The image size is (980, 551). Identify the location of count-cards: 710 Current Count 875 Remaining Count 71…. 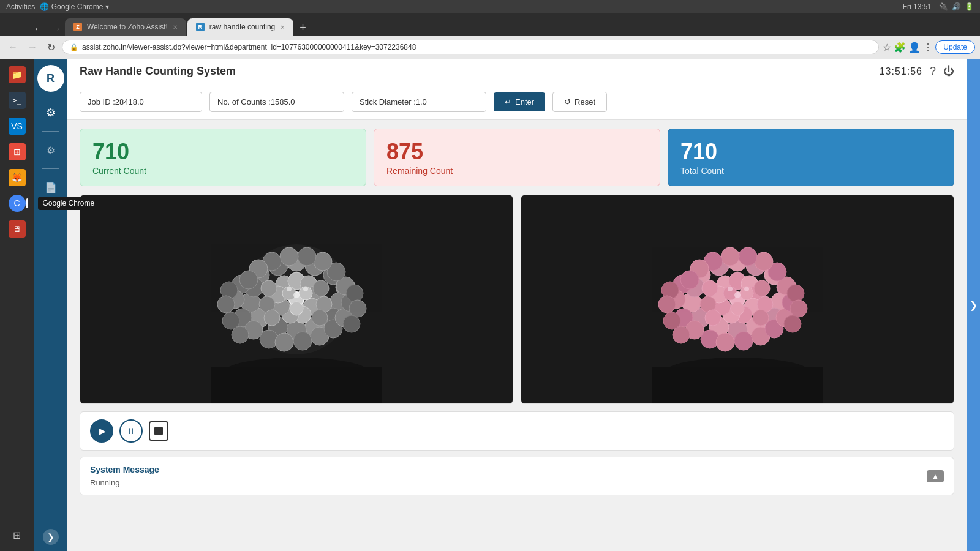
(517, 157).